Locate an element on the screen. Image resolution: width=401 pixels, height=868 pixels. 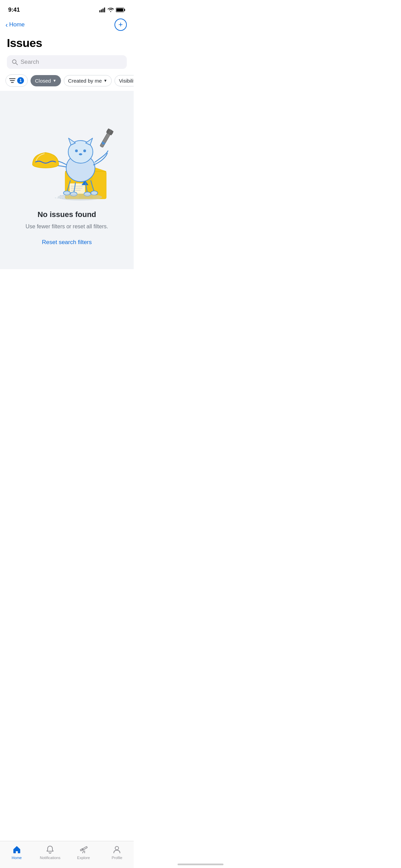
reset-filters-button: Reset search filters is located at coordinates (67, 242).